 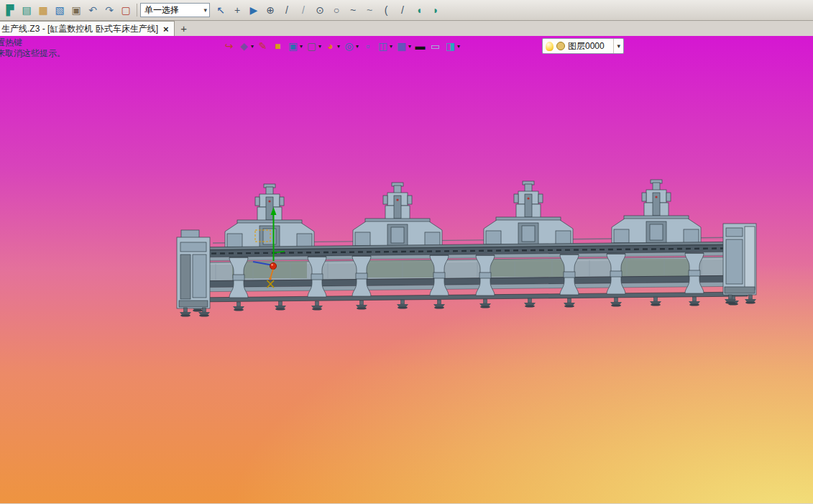 I want to click on spline-icon: ~, so click(x=353, y=10).